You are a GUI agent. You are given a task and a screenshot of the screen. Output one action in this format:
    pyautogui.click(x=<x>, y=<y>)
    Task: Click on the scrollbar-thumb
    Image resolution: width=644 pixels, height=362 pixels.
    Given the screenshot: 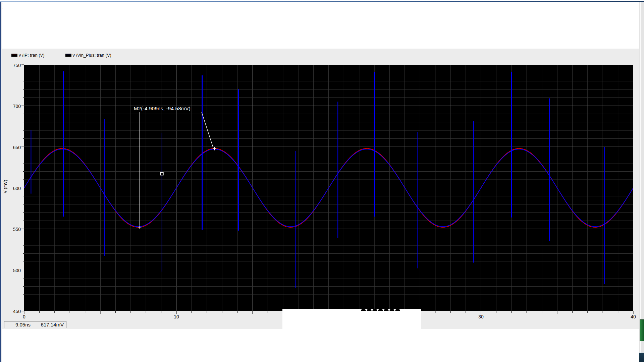 What is the action you would take?
    pyautogui.click(x=642, y=330)
    